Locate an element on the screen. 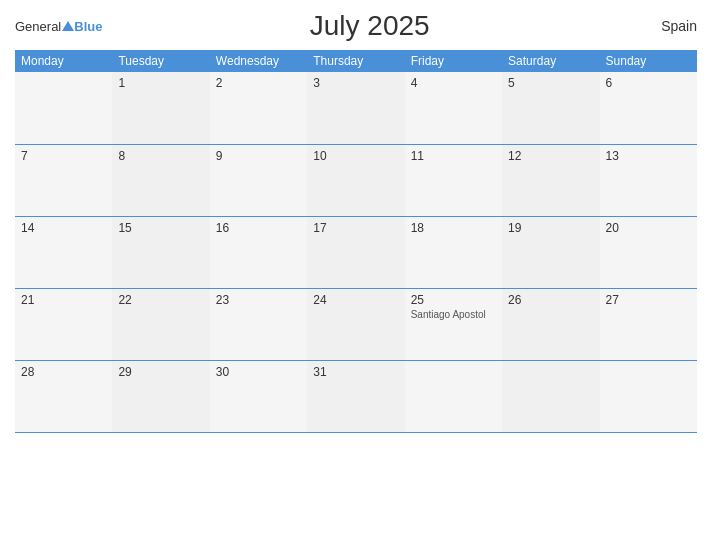  calendar-cell: 8 is located at coordinates (160, 180).